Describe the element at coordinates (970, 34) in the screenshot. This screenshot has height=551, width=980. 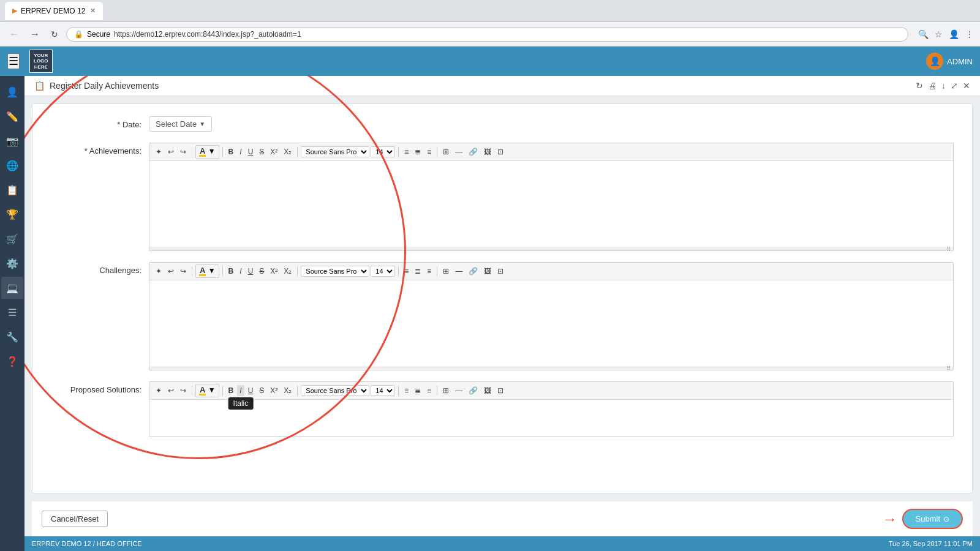
I see `menu-icon: ⋮` at that location.